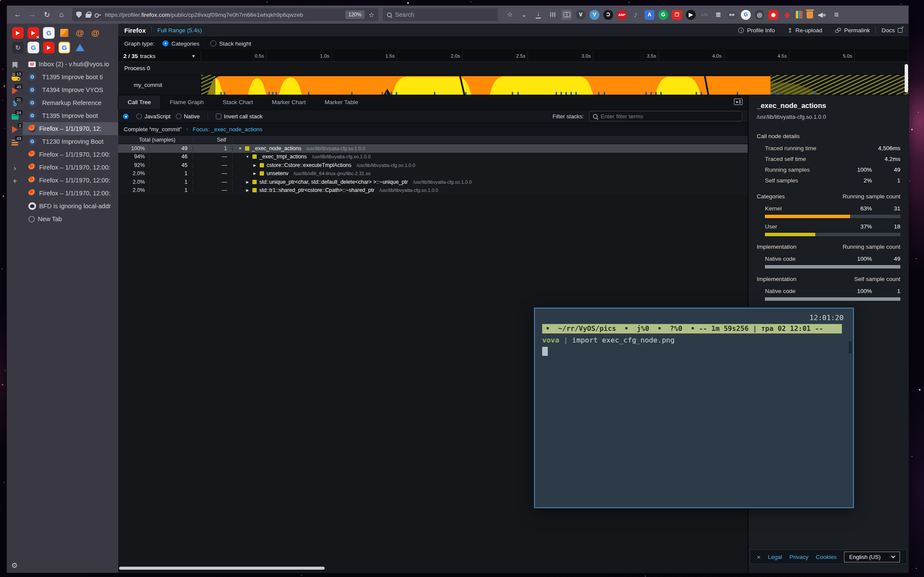  I want to click on call-tree-row: 2.0% 1 — std::tr1::shared_ptr<cstore::Cp…, so click(433, 191).